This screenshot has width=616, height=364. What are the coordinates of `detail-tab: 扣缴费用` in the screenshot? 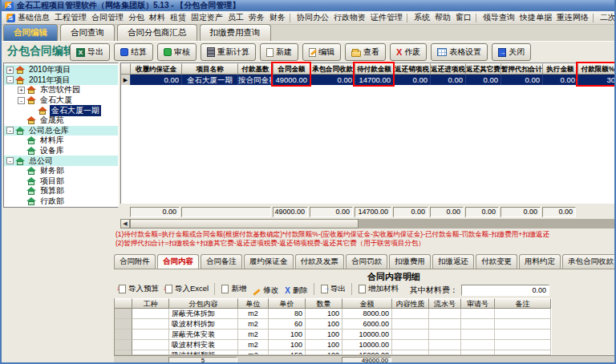 It's located at (410, 261).